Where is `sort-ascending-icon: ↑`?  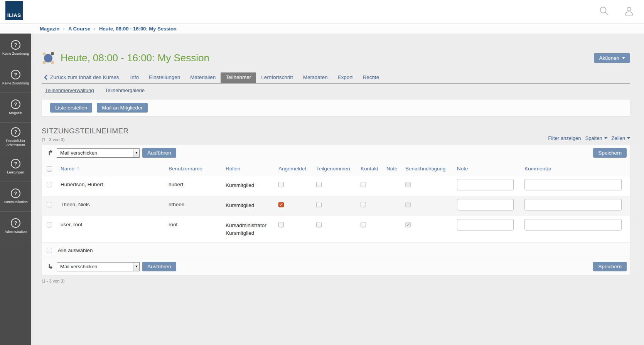 sort-ascending-icon: ↑ is located at coordinates (78, 168).